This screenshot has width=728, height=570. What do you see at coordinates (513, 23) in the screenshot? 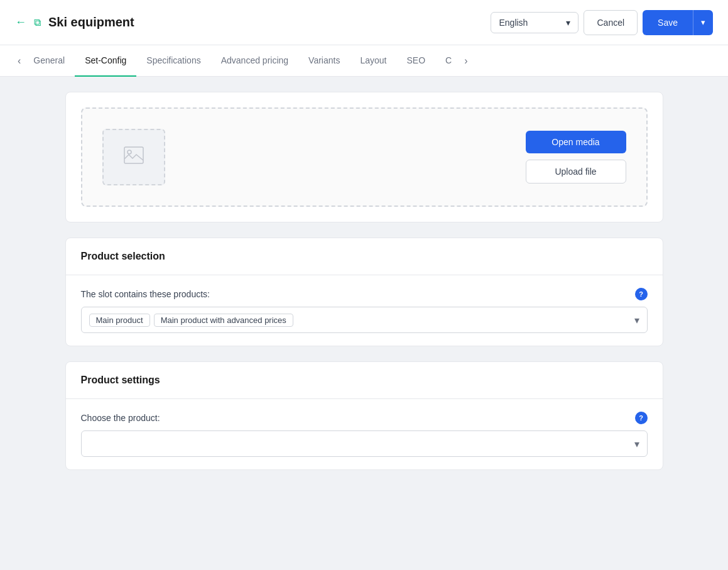
I see `language-label: English` at bounding box center [513, 23].